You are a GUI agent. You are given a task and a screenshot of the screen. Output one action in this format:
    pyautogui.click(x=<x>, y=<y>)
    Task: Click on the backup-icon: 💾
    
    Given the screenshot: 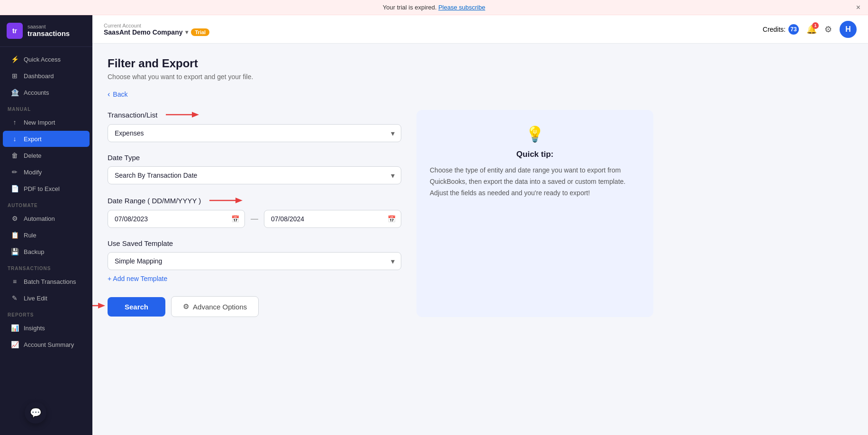 What is the action you would take?
    pyautogui.click(x=15, y=252)
    